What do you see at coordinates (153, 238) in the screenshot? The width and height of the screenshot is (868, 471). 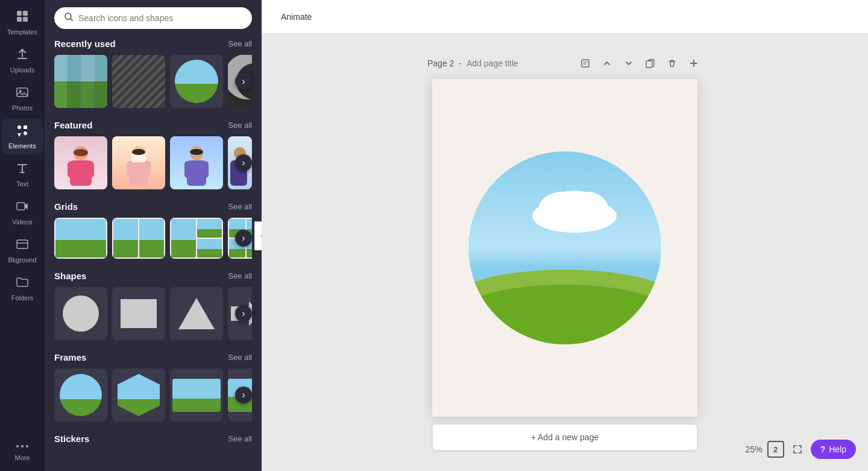 I see `grids-thumbs-row` at bounding box center [153, 238].